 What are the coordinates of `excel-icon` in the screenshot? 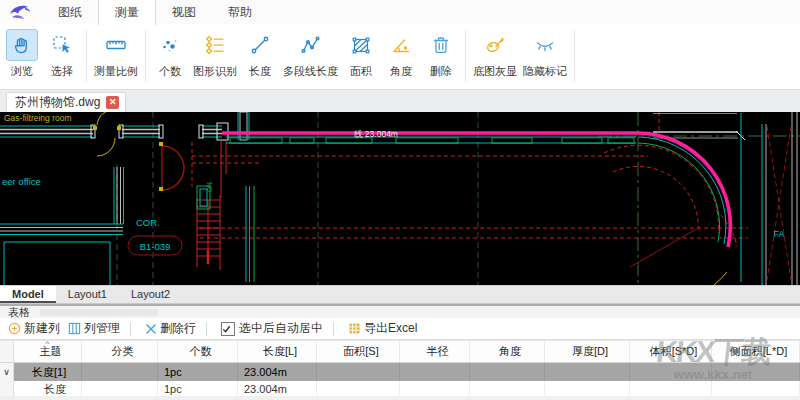 It's located at (354, 328).